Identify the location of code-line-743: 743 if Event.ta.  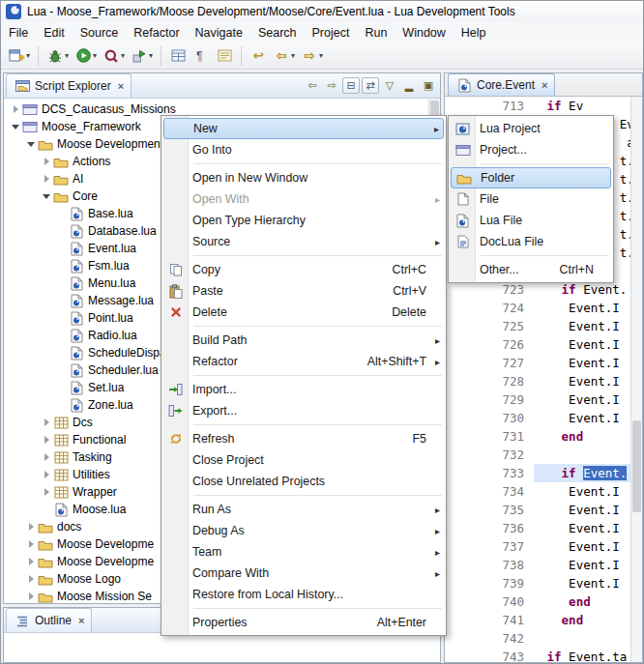
(538, 655).